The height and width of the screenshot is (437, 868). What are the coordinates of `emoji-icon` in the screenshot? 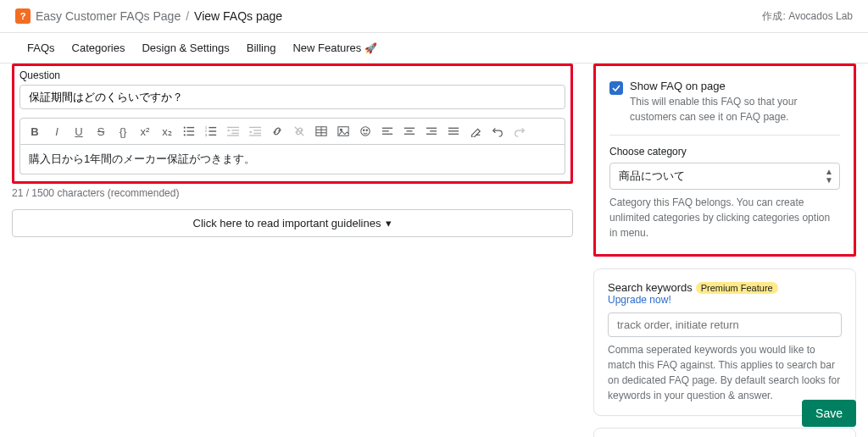 It's located at (365, 131).